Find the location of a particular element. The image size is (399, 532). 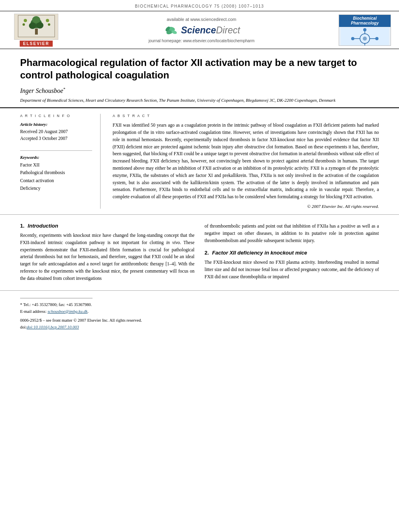

keyword-1: Factor XII is located at coordinates (56, 165).